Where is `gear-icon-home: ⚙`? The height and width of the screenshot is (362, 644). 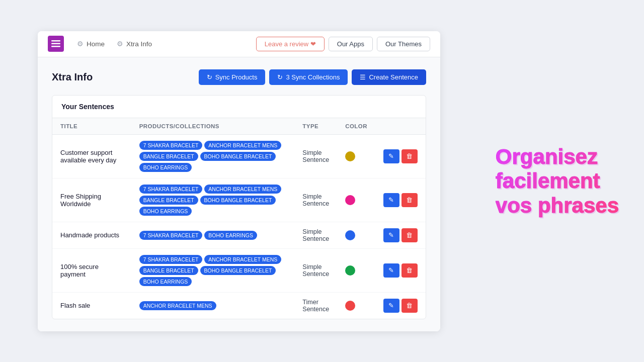
gear-icon-home: ⚙ is located at coordinates (80, 44).